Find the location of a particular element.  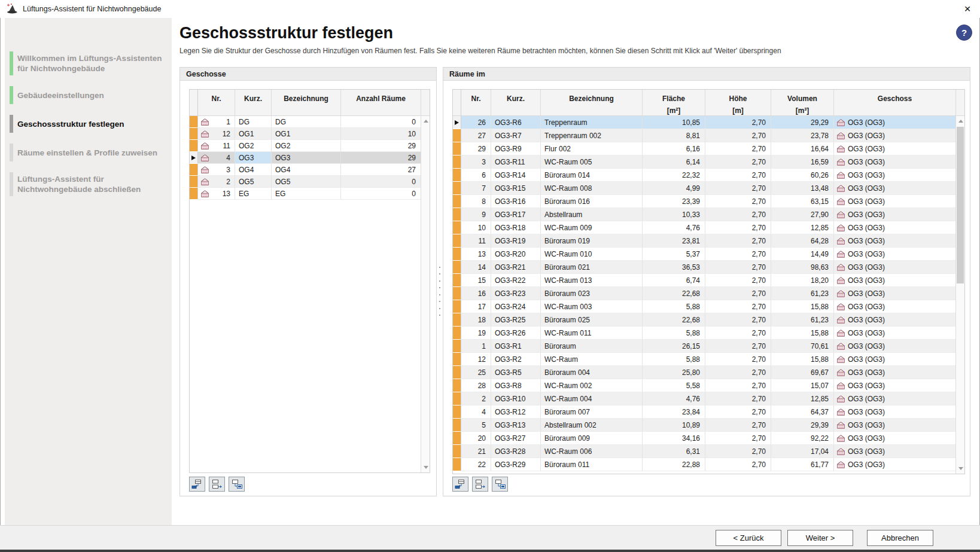

column-header: Anzahl Räume is located at coordinates (381, 103).